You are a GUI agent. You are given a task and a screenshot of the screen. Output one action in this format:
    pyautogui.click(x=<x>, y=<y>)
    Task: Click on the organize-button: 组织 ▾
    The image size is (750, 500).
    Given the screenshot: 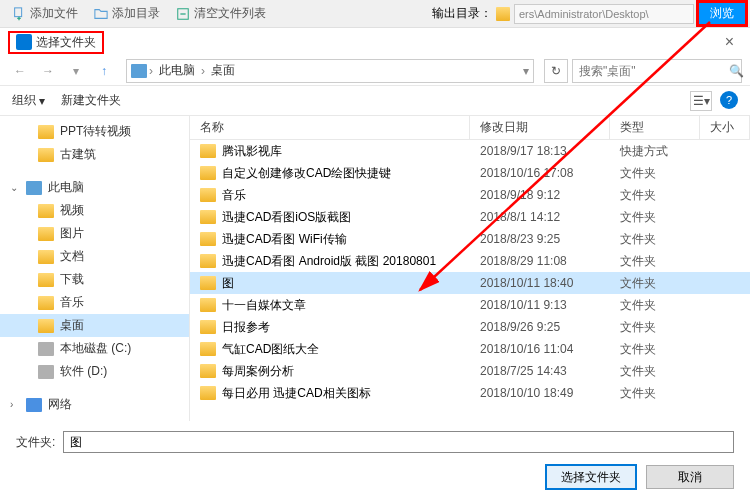 What is the action you would take?
    pyautogui.click(x=28, y=100)
    